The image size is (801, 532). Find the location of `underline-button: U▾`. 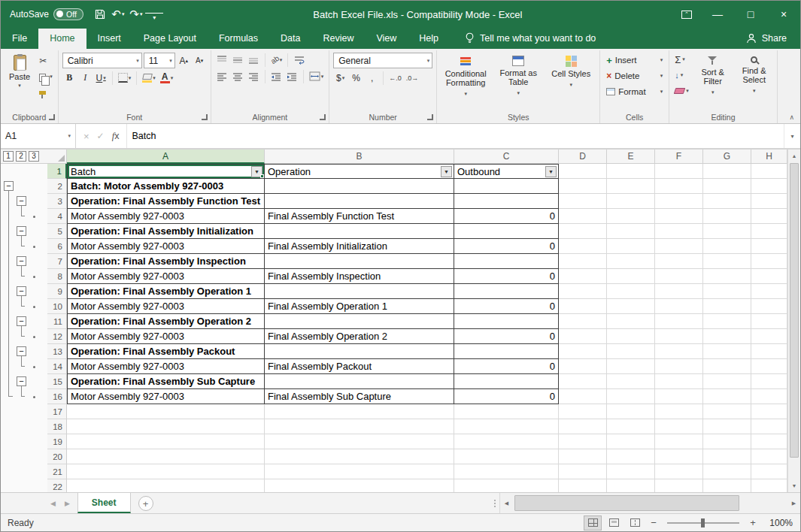

underline-button: U▾ is located at coordinates (101, 78).